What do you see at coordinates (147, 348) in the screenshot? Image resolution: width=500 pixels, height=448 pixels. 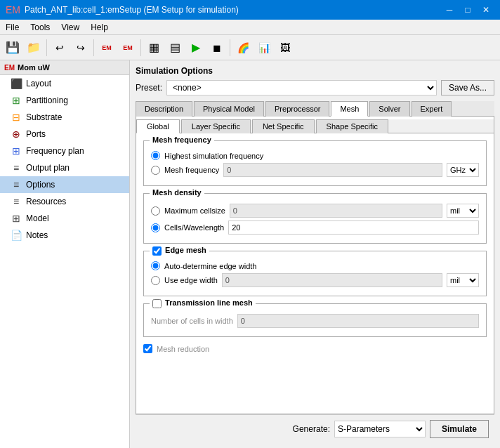 I see `mesh-reduction-checkbox` at bounding box center [147, 348].